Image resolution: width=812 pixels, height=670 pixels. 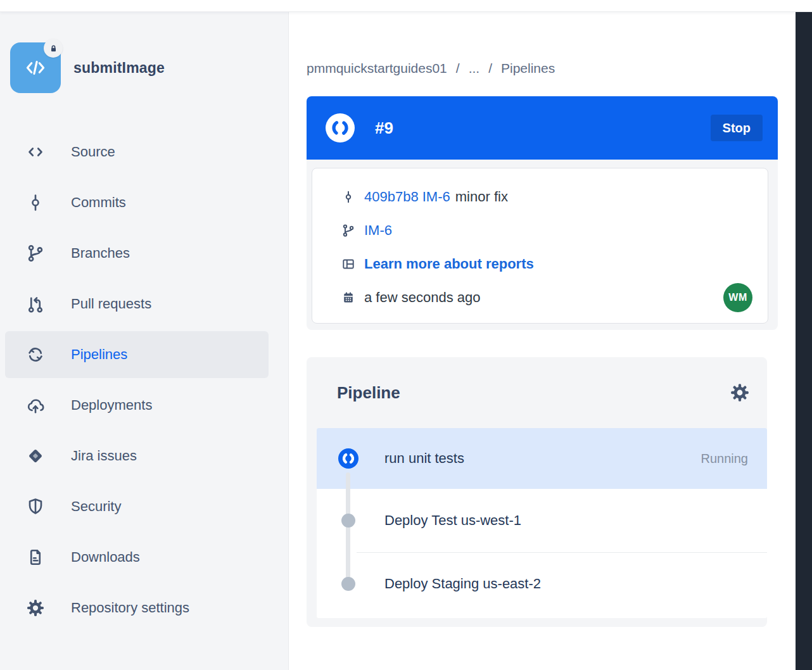 What do you see at coordinates (546, 263) in the screenshot?
I see `reports-row: Learn more about reports` at bounding box center [546, 263].